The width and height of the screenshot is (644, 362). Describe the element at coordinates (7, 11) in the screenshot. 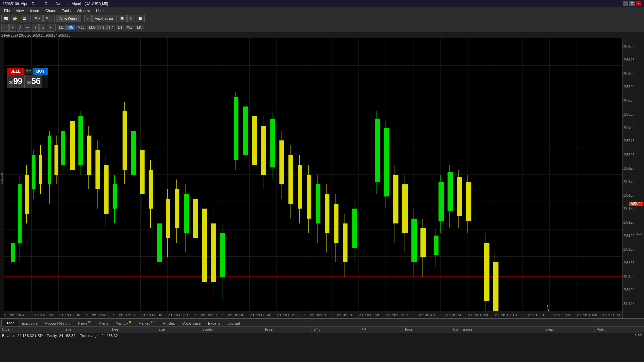

I see `menu-file: File` at that location.